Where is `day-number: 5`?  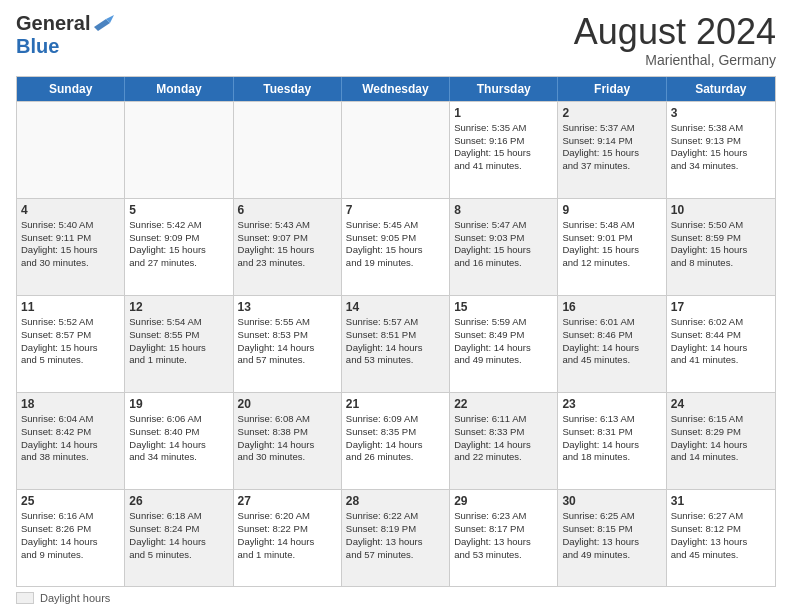 day-number: 5 is located at coordinates (178, 210).